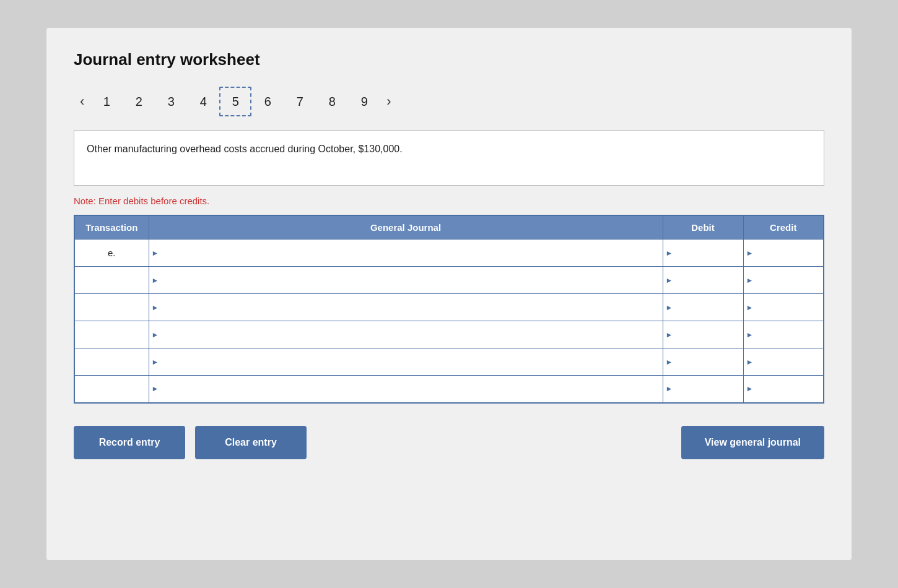  Describe the element at coordinates (332, 102) in the screenshot. I see `pagination-item-8: 8` at that location.